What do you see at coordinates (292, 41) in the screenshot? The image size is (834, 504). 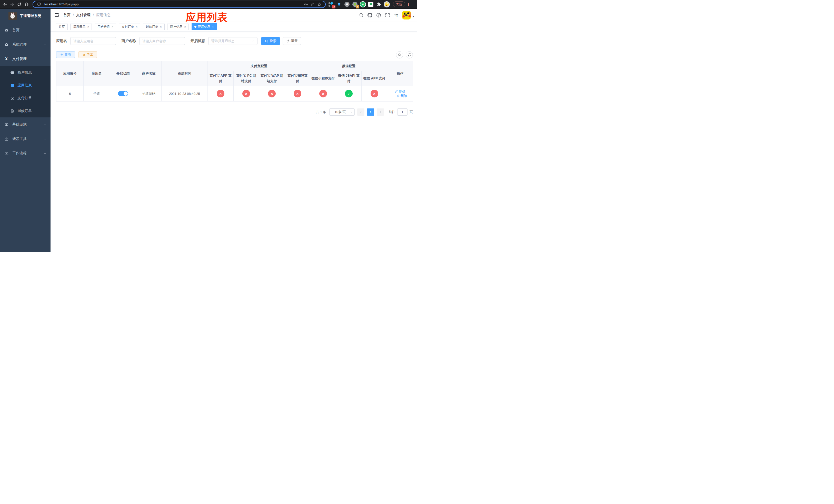 I see `reset-button: 重置` at bounding box center [292, 41].